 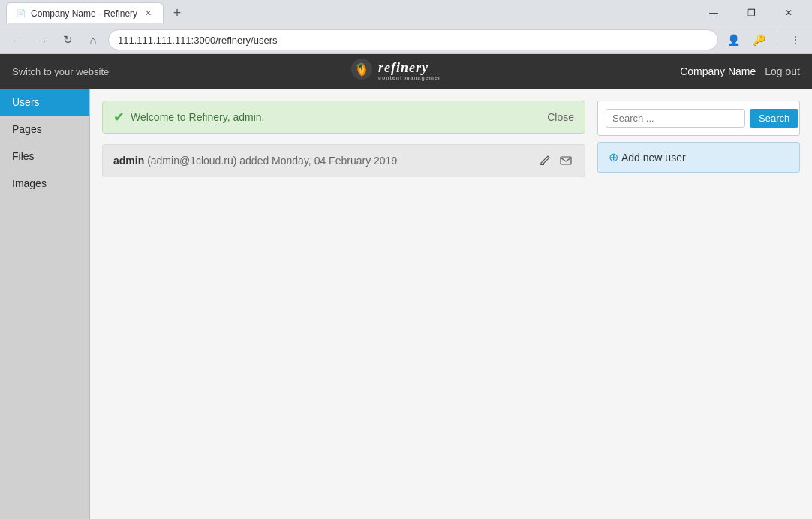 I want to click on title-bar: 📄 Company Name - Refinery ✕ + — ❒ ✕, so click(x=406, y=13).